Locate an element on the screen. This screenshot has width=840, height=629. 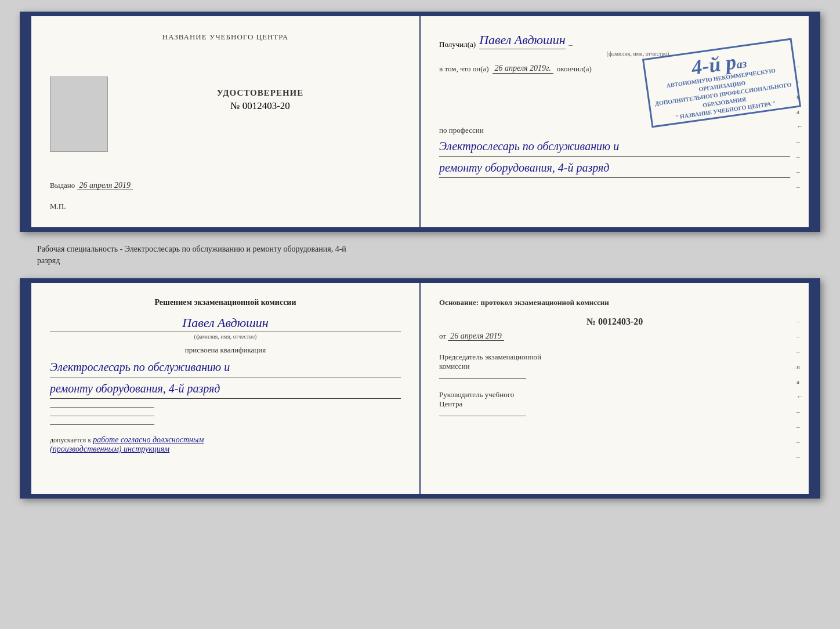
ot-date: 26 апреля 2019 is located at coordinates (476, 336).